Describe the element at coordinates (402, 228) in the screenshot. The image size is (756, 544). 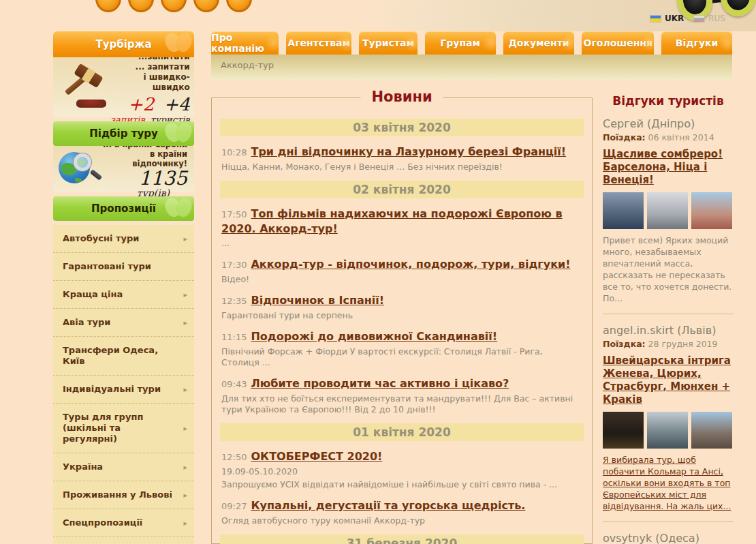
I see `news-item: 17:50Топ фільмів надихаючих на подорожі …` at that location.